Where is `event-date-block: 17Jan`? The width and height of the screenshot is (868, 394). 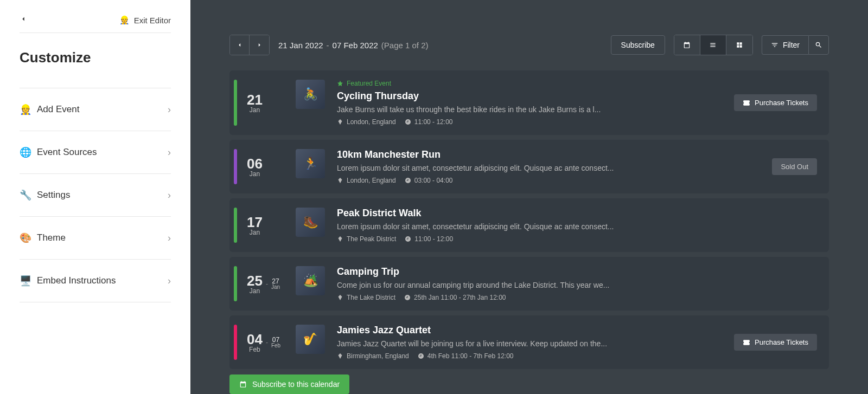 event-date-block: 17Jan is located at coordinates (271, 225).